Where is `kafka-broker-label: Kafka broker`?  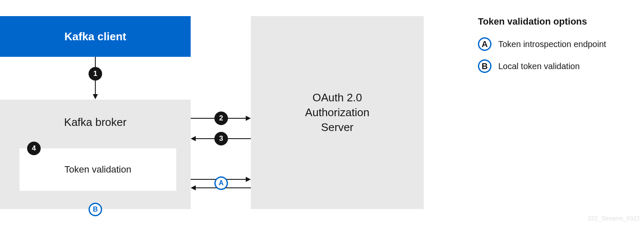 kafka-broker-label: Kafka broker is located at coordinates (95, 122).